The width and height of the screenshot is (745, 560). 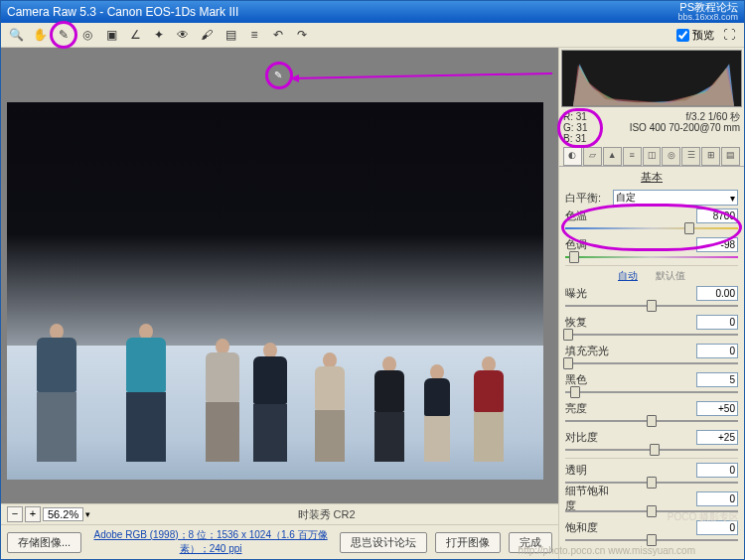 I want to click on adjustment-brush-icon: 🖌, so click(x=207, y=35).